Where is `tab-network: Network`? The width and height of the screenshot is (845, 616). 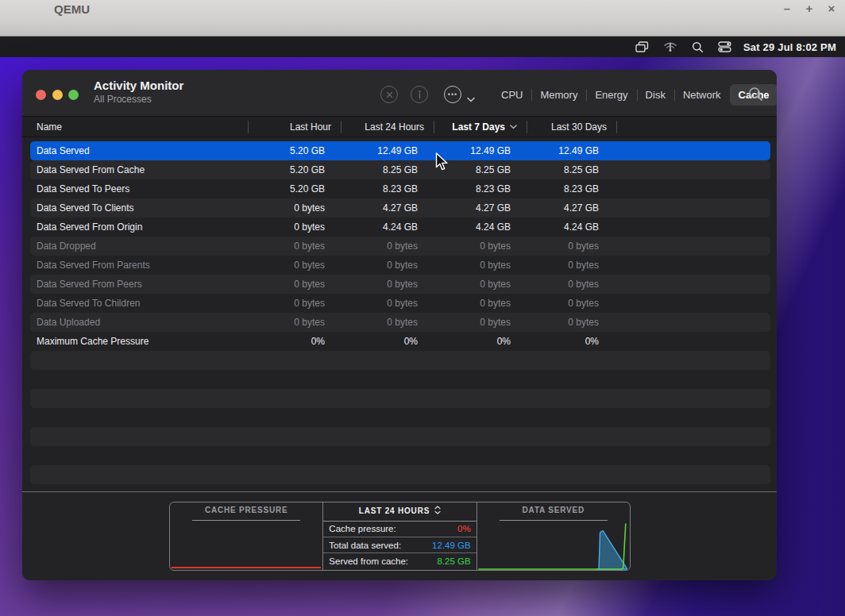 tab-network: Network is located at coordinates (702, 95).